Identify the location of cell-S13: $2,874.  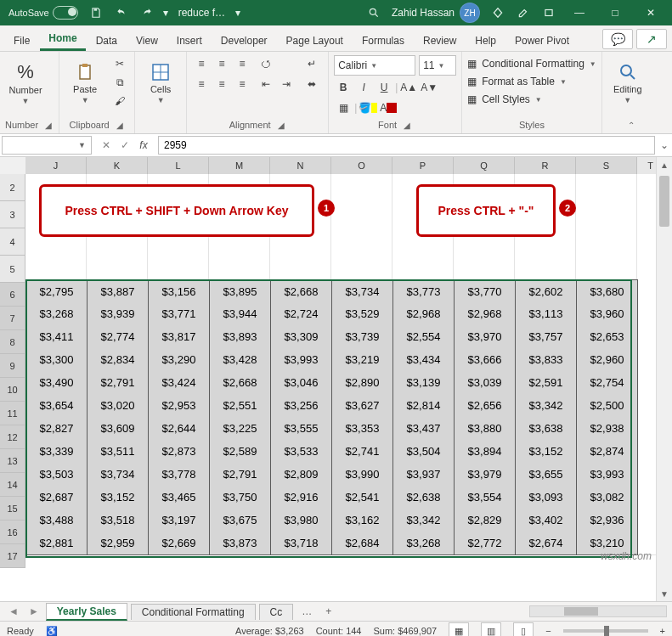
(607, 452).